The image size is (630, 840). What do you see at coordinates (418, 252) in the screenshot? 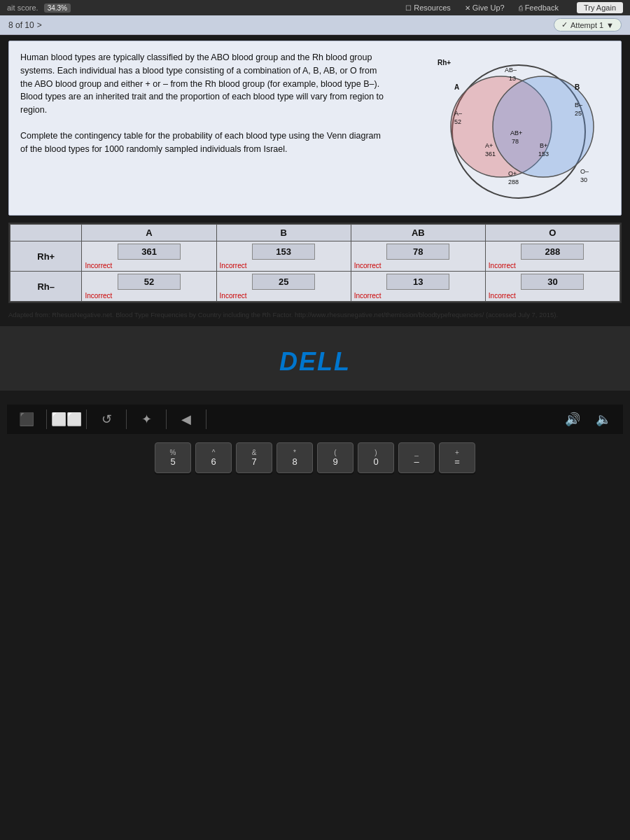
I see `cell-value-rh-plus-ab: 78` at bounding box center [418, 252].